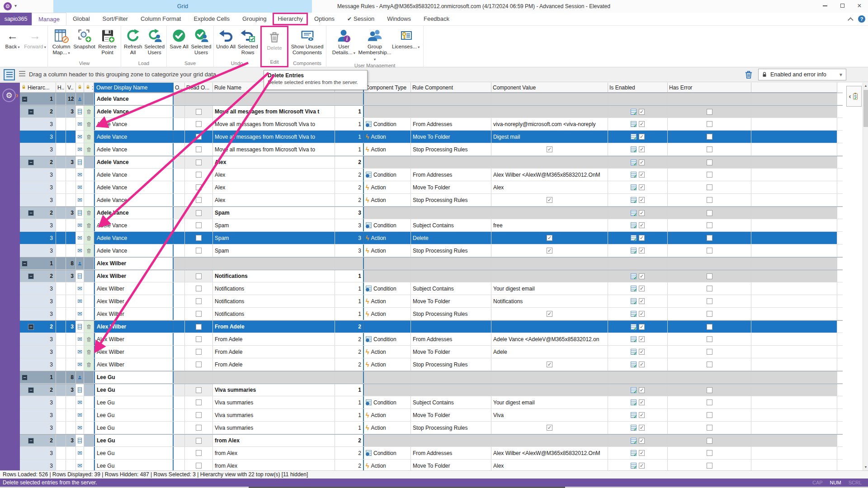  Describe the element at coordinates (431, 175) in the screenshot. I see `grid-row: 3✉Adele VanceAlex2ConditionFrom Addresse…` at that location.